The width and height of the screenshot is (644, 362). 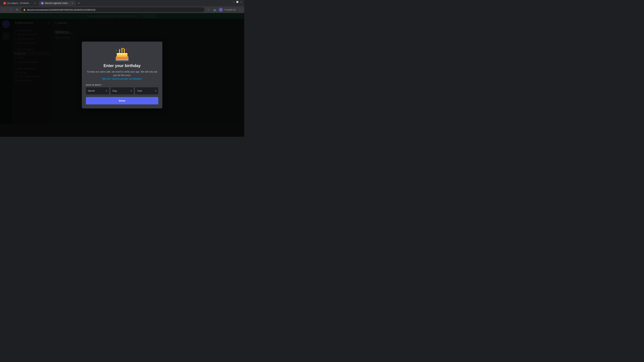 I want to click on incognito-label: Incognito (2), so click(x=230, y=10).